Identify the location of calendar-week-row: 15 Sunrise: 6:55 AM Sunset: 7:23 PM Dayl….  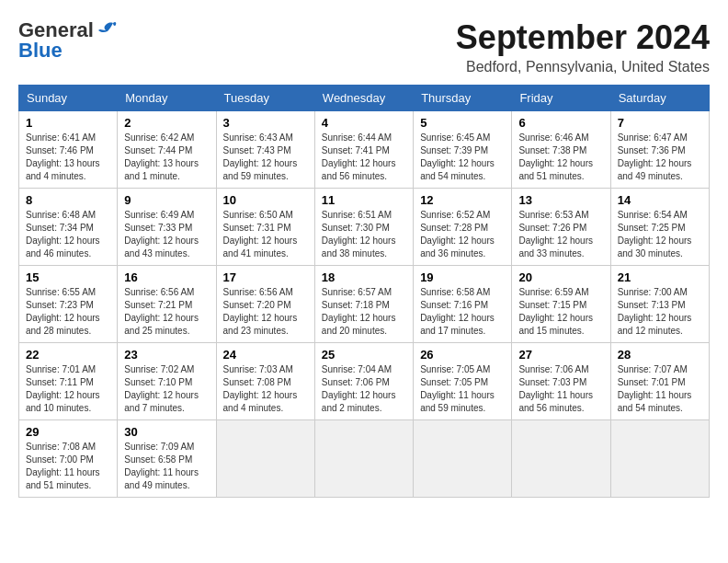
(364, 304).